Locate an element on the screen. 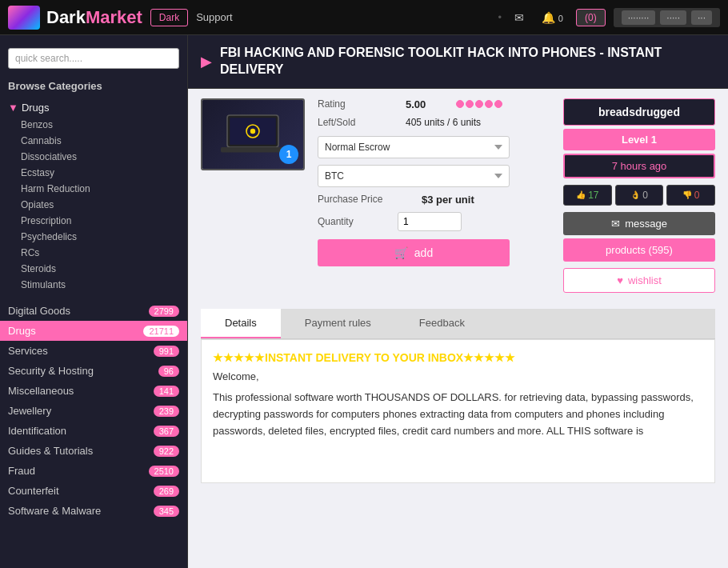 The height and width of the screenshot is (568, 728). cat-ecstasy: Ecstasy is located at coordinates (94, 173).